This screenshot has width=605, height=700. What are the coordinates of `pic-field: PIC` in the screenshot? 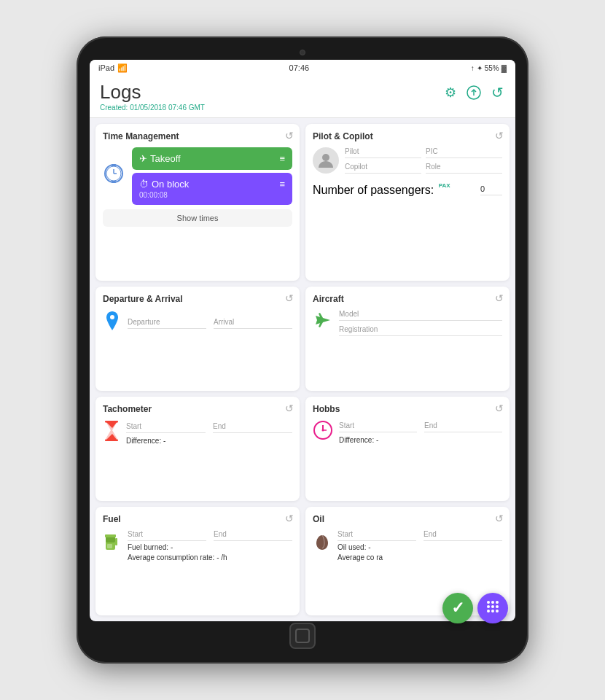 It's located at (464, 153).